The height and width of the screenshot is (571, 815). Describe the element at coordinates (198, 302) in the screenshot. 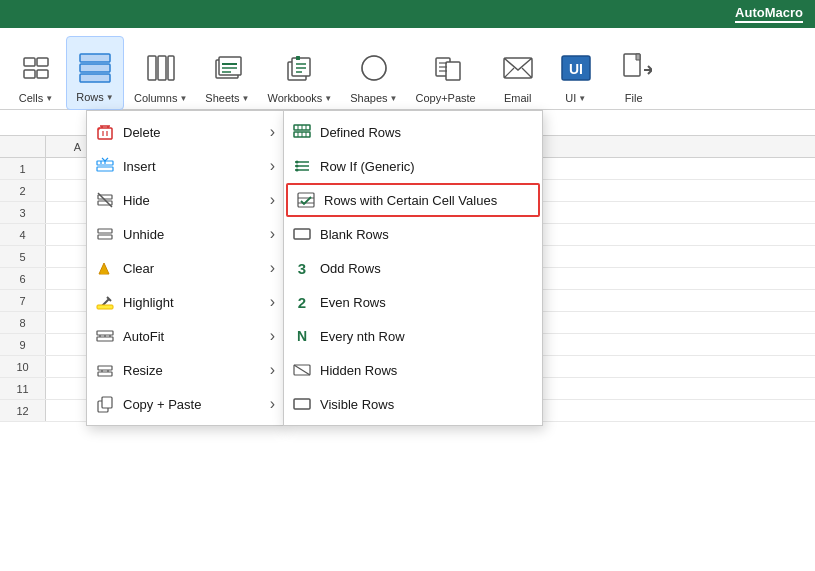

I see `highlight-label: Highlight` at that location.